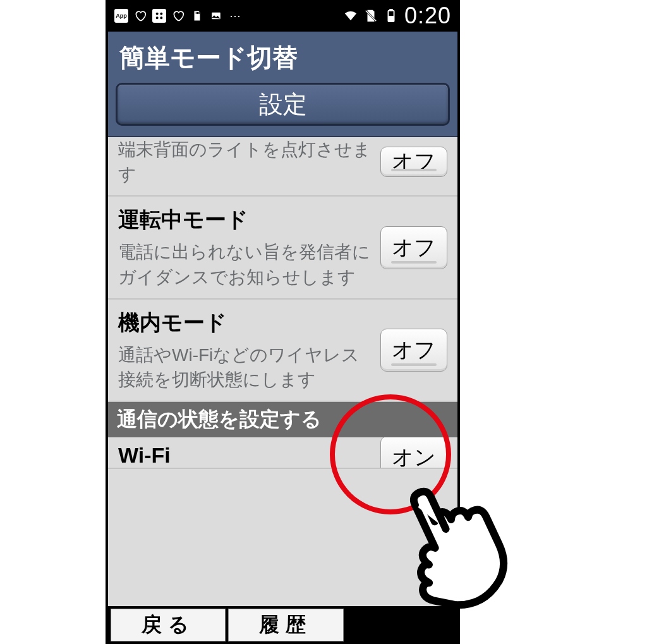 The height and width of the screenshot is (644, 647). What do you see at coordinates (283, 85) in the screenshot?
I see `page-header: 簡単モード切替 設定` at bounding box center [283, 85].